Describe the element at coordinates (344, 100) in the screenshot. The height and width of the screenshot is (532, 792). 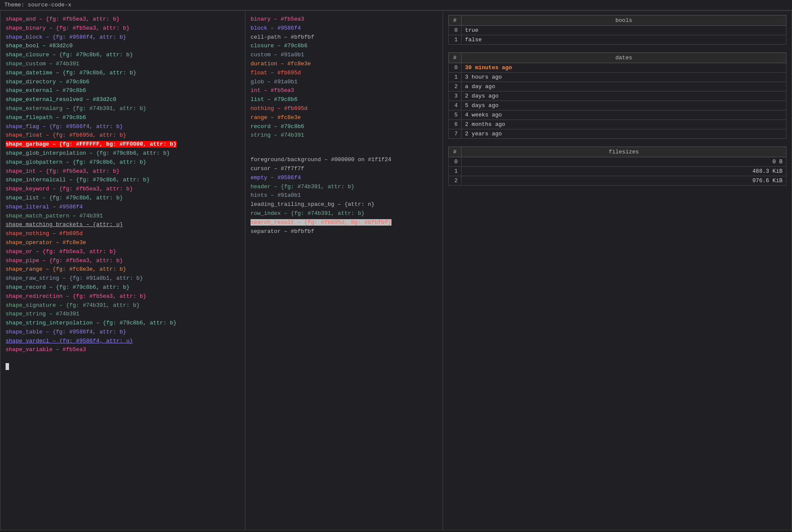
I see `list-item: list – #79c8b6` at that location.